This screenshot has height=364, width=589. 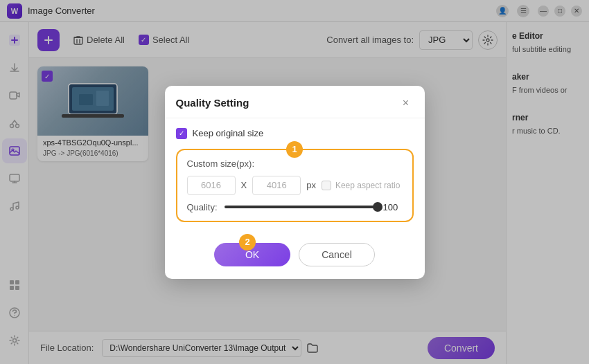 I want to click on dialog-header: Quality Setting ×, so click(x=295, y=102).